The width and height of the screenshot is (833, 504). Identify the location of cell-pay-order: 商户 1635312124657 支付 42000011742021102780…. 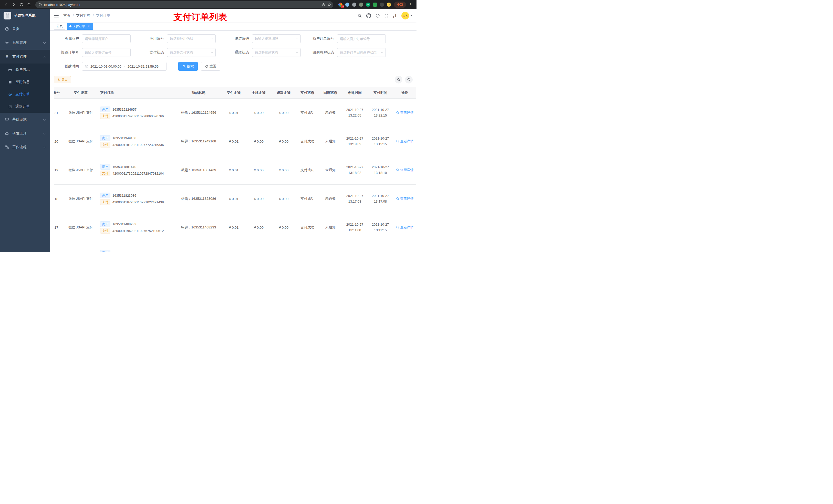
(136, 113).